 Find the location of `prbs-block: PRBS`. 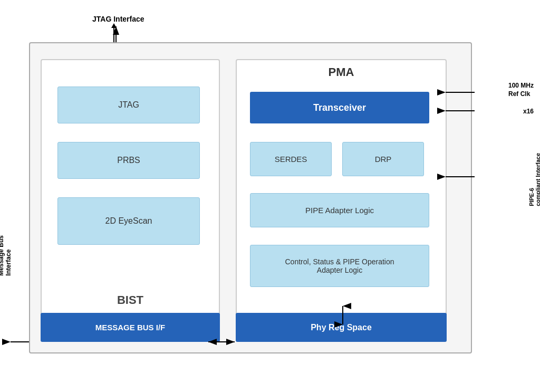

prbs-block: PRBS is located at coordinates (129, 160).